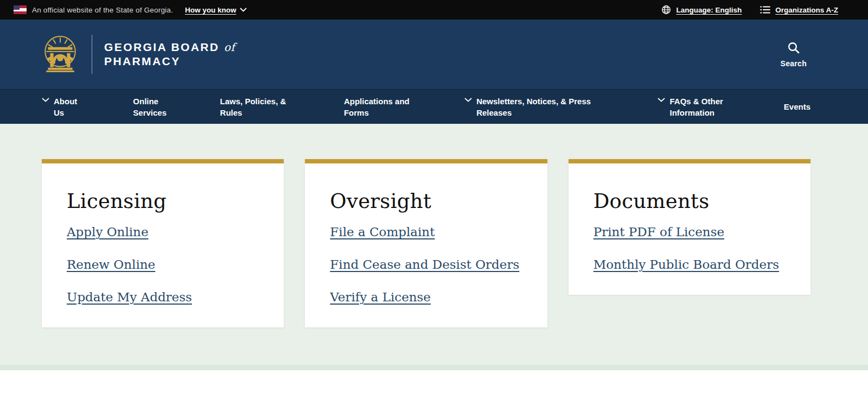  What do you see at coordinates (692, 201) in the screenshot?
I see `card-title-documents: Documents` at bounding box center [692, 201].